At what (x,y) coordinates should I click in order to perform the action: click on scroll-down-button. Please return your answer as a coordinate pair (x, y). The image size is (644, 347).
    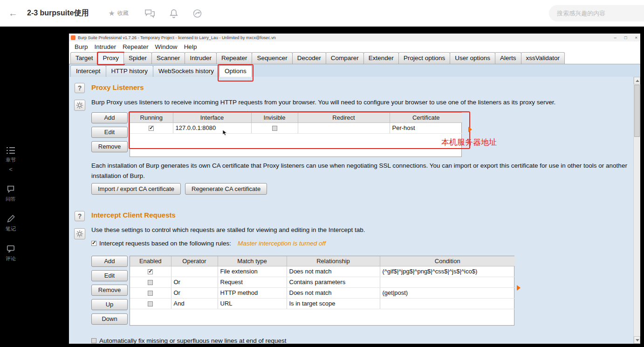
    Looking at the image, I should click on (637, 340).